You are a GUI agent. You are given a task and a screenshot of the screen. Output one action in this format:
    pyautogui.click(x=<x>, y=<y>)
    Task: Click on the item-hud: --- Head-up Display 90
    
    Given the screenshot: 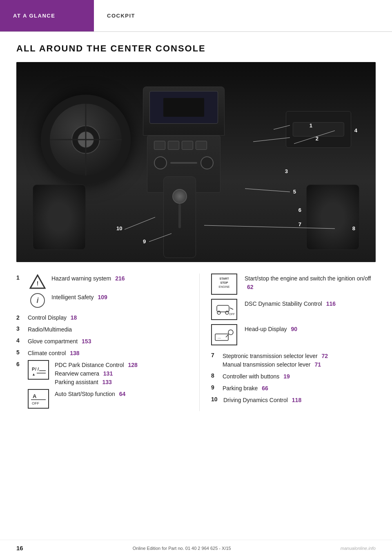 What is the action you would take?
    pyautogui.click(x=293, y=335)
    